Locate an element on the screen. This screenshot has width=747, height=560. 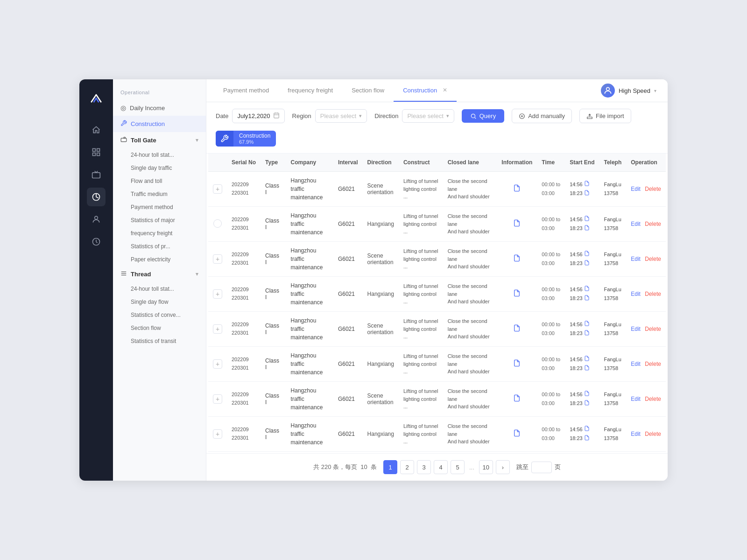
page-btn-last: 10 is located at coordinates (486, 467).